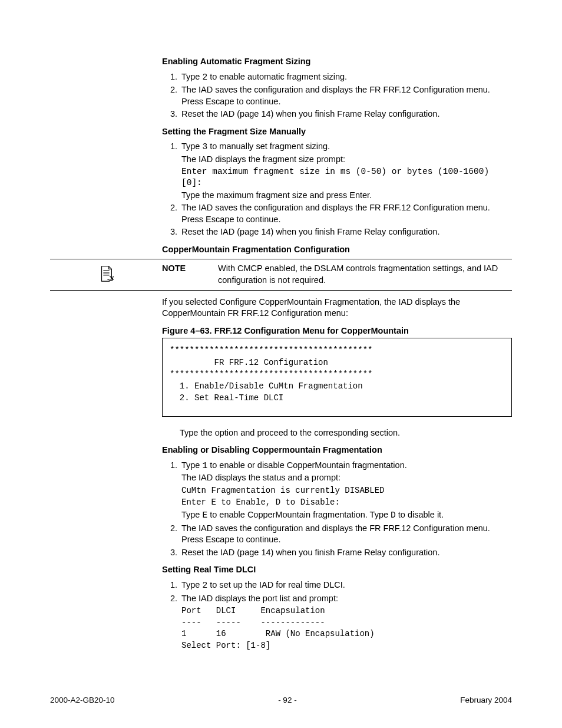 Image resolution: width=562 pixels, height=728 pixels. Describe the element at coordinates (346, 628) in the screenshot. I see `terminal-output: Port DLCI Encapsulation ---- ----- -----…` at that location.